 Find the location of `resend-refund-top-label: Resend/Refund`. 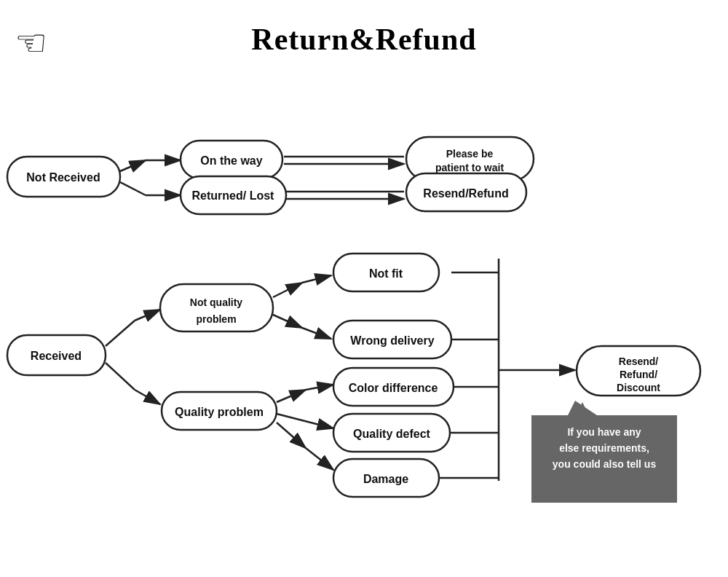

resend-refund-top-label: Resend/Refund is located at coordinates (466, 194).